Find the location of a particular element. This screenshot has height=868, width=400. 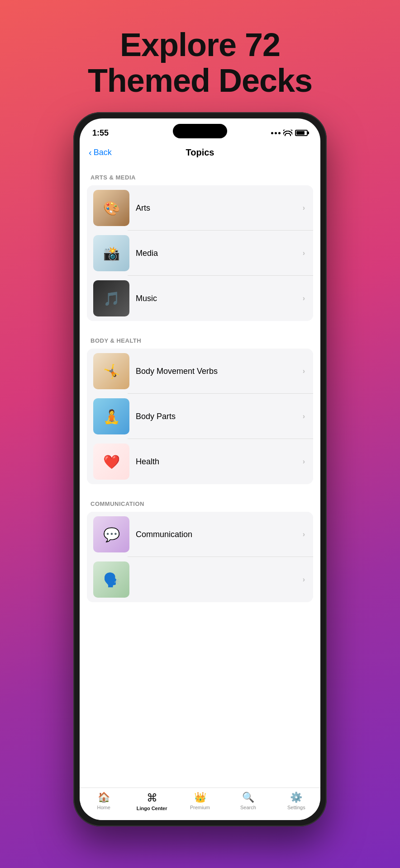

hero-title-line1: Explore 72 is located at coordinates (200, 45).